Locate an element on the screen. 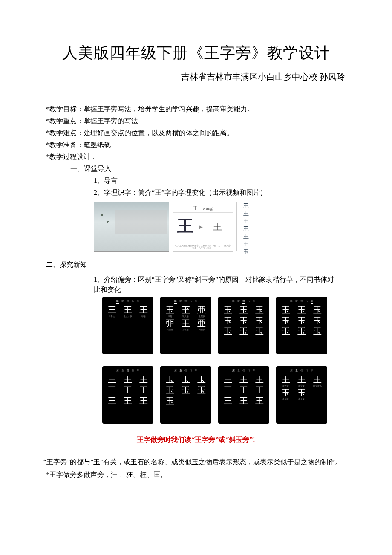 The height and width of the screenshot is (555, 392). char-label: 说文篆 is located at coordinates (186, 316).